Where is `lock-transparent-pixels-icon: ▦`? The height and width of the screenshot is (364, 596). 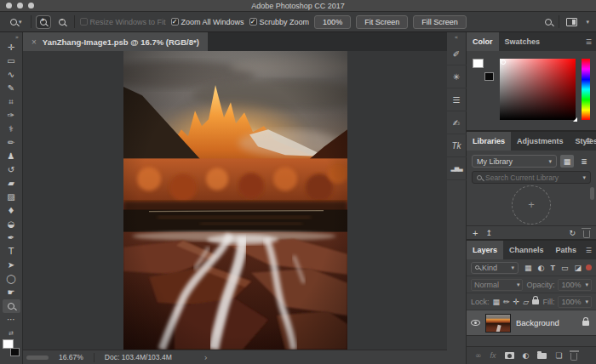
lock-transparent-pixels-icon: ▦ is located at coordinates (497, 302).